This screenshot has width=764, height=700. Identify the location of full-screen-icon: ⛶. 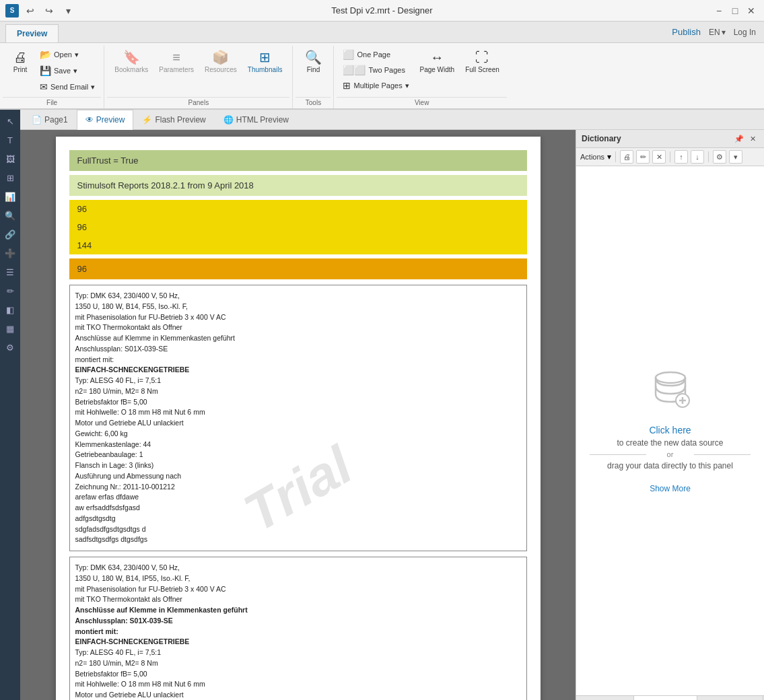
(482, 57).